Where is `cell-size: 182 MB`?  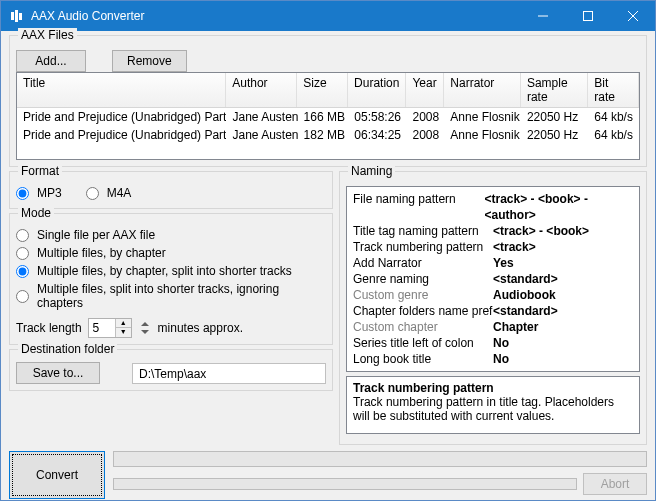
cell-size: 182 MB is located at coordinates (324, 135).